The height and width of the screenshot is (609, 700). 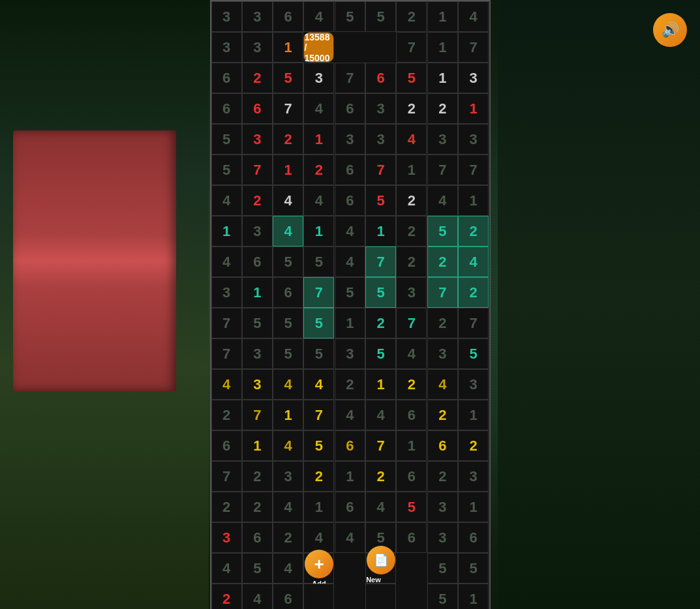 What do you see at coordinates (442, 353) in the screenshot?
I see `grid-cell-r11-c7: 3` at bounding box center [442, 353].